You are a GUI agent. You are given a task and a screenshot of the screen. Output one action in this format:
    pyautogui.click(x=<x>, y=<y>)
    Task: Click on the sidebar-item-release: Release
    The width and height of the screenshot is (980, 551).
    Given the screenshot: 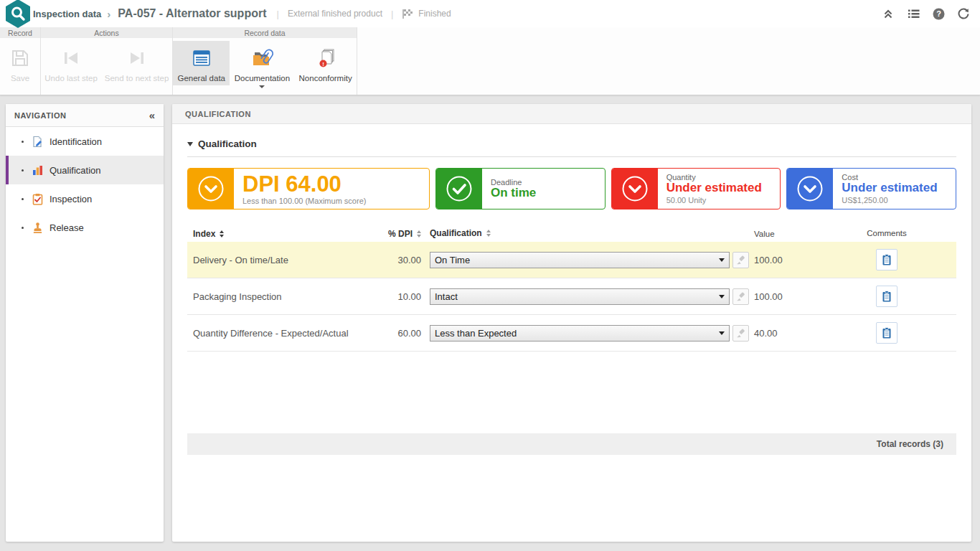 What is the action you would take?
    pyautogui.click(x=85, y=227)
    